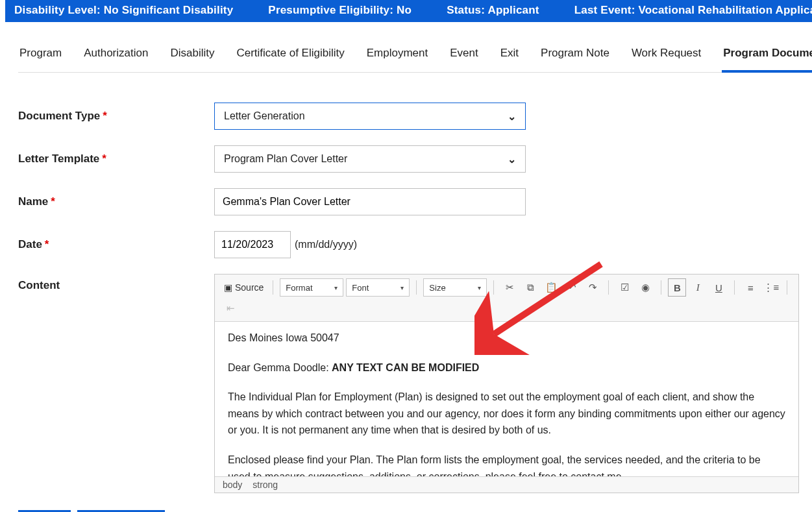 Image resolution: width=812 pixels, height=512 pixels. I want to click on input-name, so click(370, 202).